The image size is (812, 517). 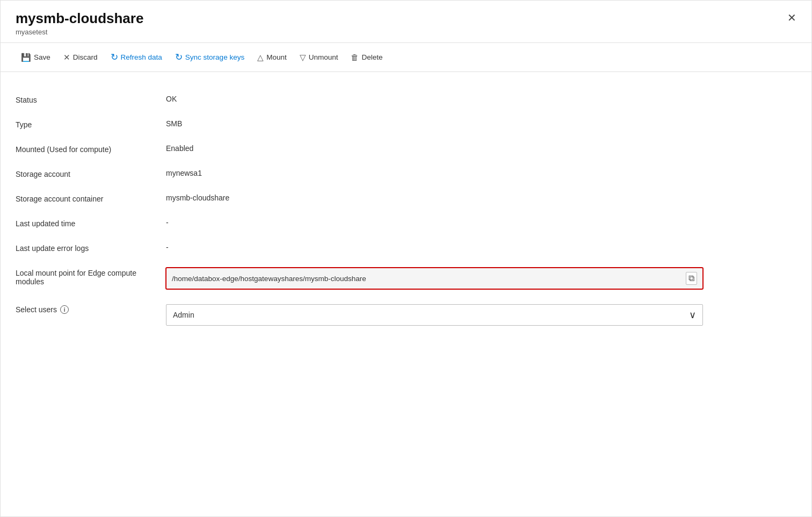 What do you see at coordinates (434, 278) in the screenshot?
I see `mount-point-field: /home/databox-edge/hostgatewayshares/mys…` at bounding box center [434, 278].